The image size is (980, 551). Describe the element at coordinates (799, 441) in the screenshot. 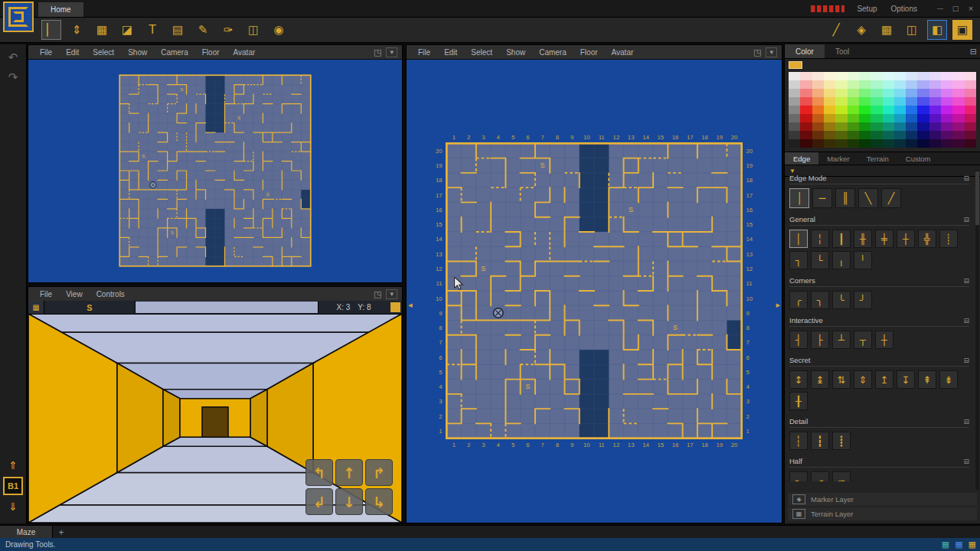

I see `detail-1: ┆` at that location.